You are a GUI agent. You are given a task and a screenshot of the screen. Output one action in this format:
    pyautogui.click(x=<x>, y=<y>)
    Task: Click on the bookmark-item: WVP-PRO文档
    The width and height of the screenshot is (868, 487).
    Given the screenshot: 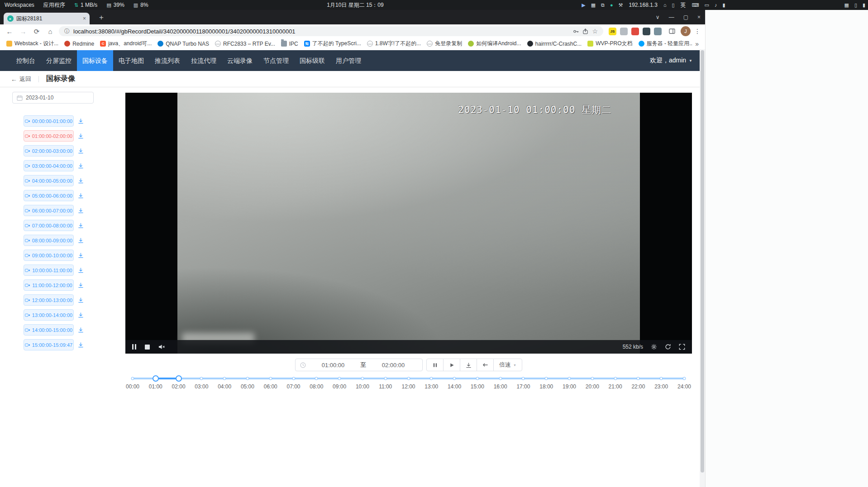 What is the action you would take?
    pyautogui.click(x=610, y=43)
    